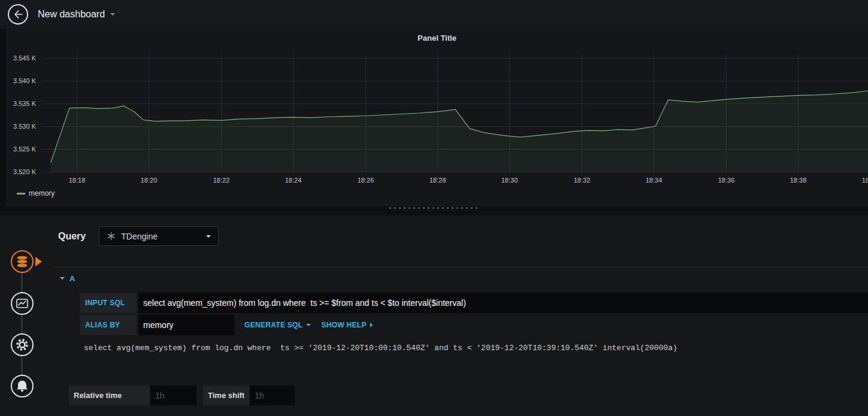  Describe the element at coordinates (18, 14) in the screenshot. I see `back-button` at that location.